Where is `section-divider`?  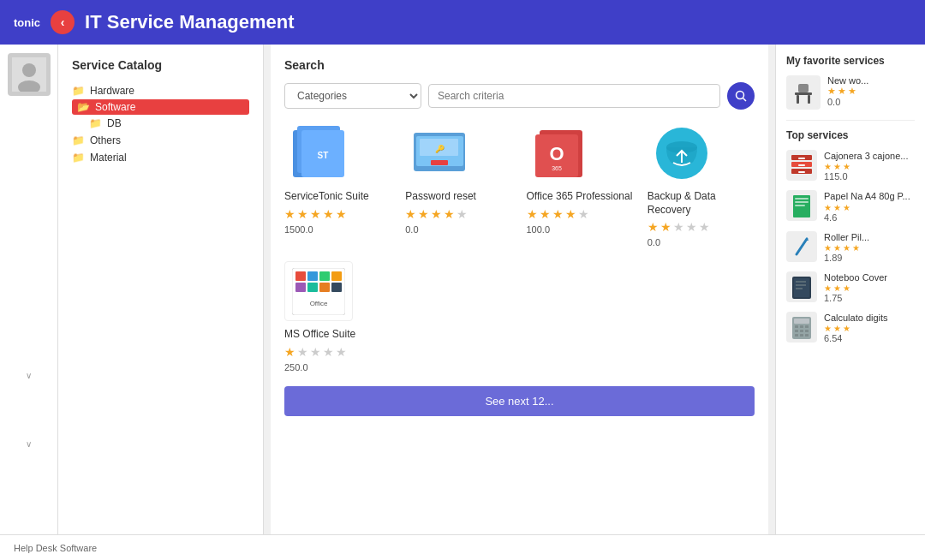
section-divider is located at coordinates (850, 120).